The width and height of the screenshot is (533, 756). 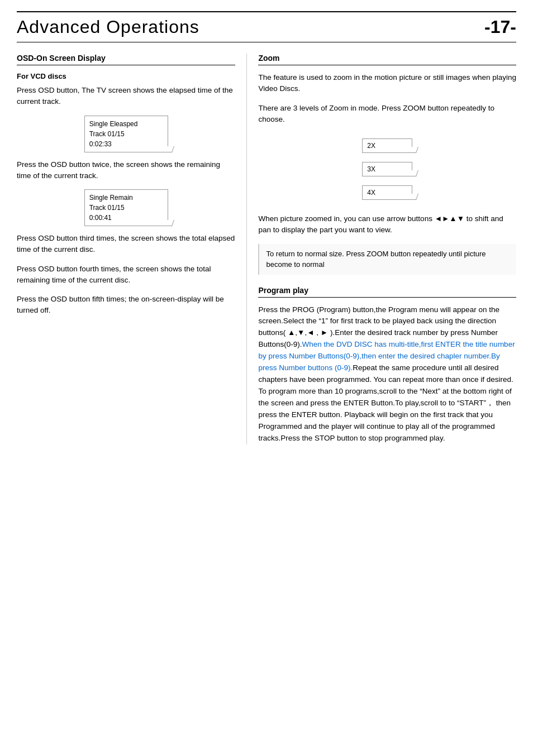 What do you see at coordinates (501, 27) in the screenshot?
I see `page-number: -17-` at bounding box center [501, 27].